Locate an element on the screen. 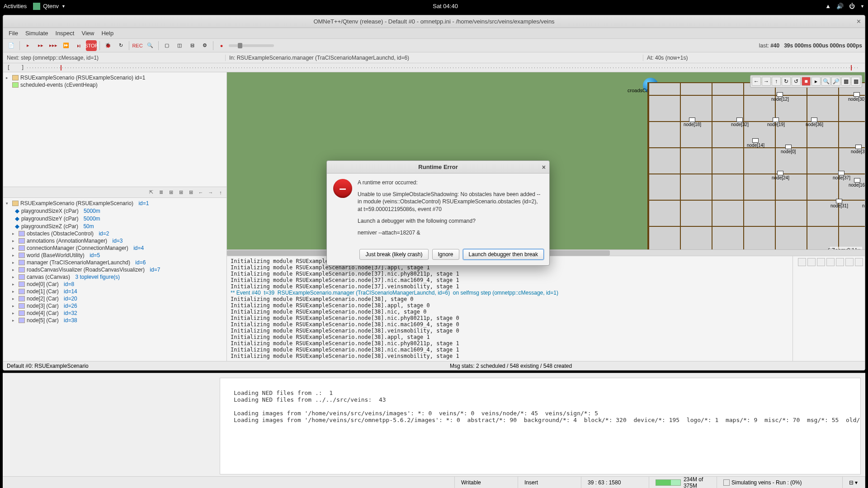  stop-button: STOP is located at coordinates (91, 46).